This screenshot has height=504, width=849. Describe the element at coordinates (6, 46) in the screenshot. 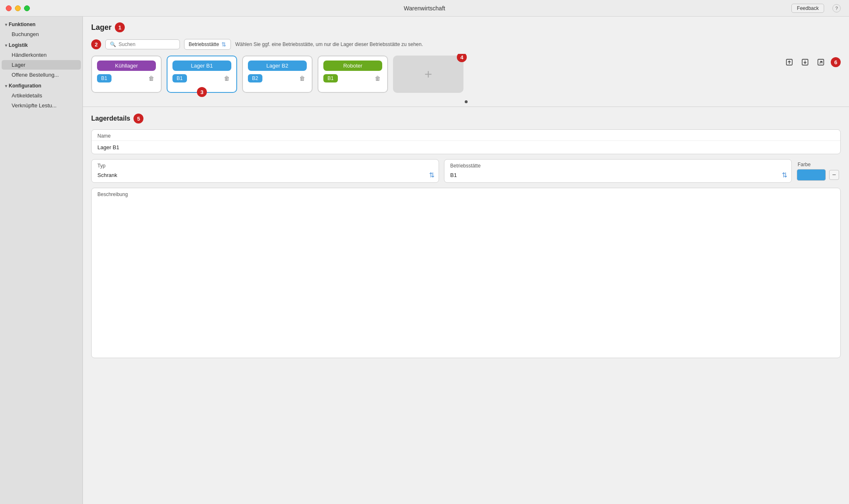

I see `chevron-down-icon-logistik: ▾` at that location.